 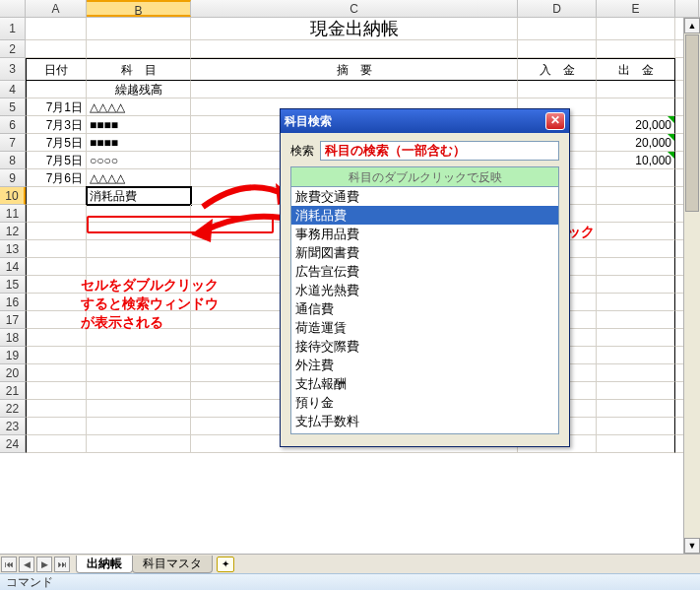 What do you see at coordinates (172, 564) in the screenshot?
I see `sheet-tab-other: 科目マスタ` at bounding box center [172, 564].